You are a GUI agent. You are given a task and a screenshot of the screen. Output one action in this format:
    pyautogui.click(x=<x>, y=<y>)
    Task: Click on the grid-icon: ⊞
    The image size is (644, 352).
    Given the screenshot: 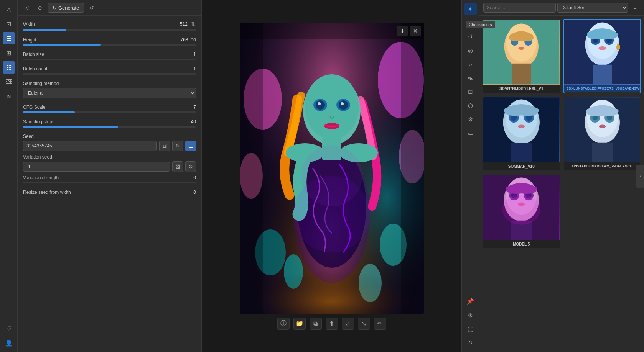 What is the action you would take?
    pyautogui.click(x=9, y=53)
    